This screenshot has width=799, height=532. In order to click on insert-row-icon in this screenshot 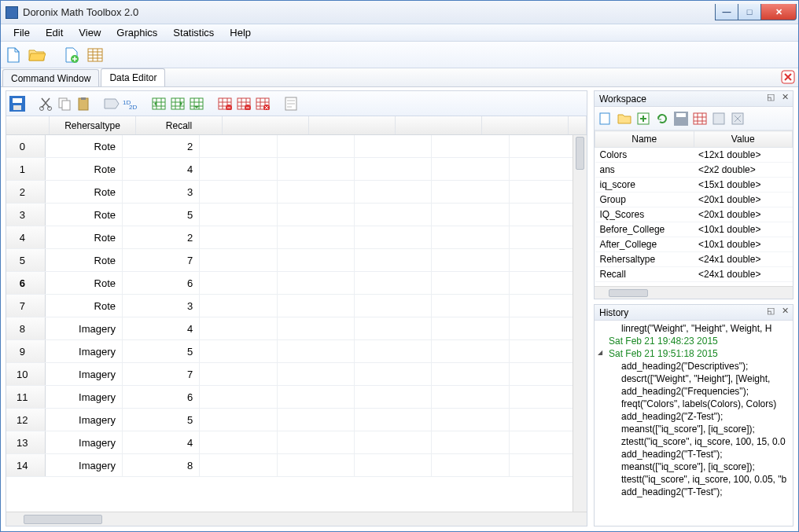, I will do `click(197, 104)`.